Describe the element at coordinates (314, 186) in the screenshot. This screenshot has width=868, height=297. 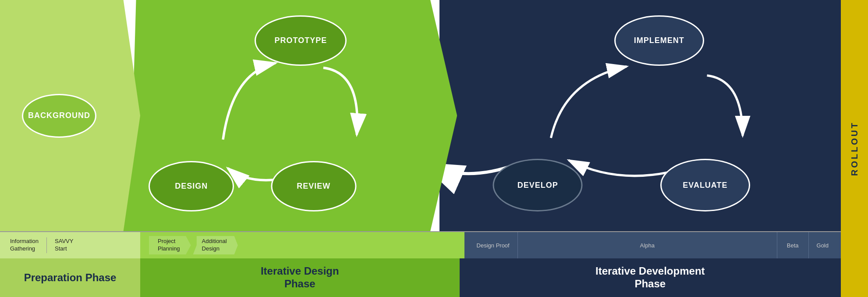
I see `review-node: REVIEW` at that location.